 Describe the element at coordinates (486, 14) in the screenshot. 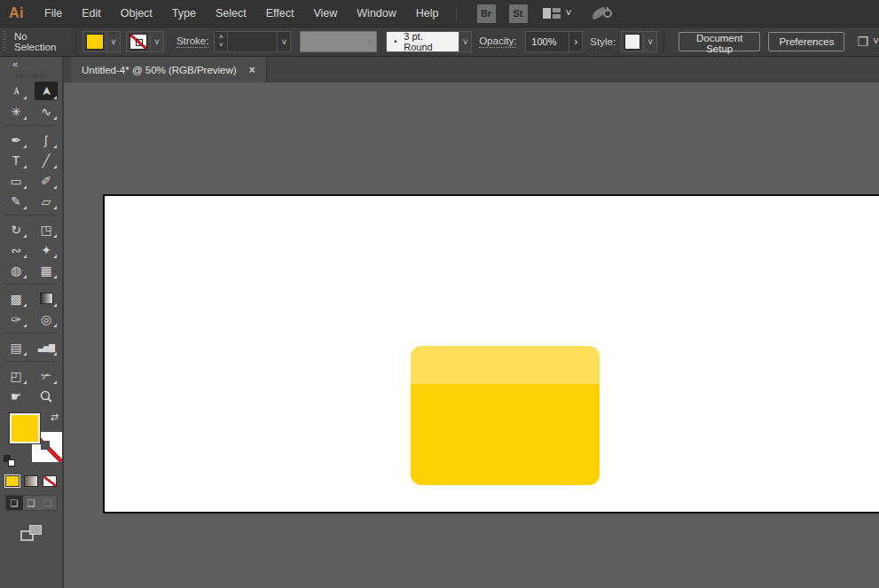

I see `bridge-button: Br` at that location.